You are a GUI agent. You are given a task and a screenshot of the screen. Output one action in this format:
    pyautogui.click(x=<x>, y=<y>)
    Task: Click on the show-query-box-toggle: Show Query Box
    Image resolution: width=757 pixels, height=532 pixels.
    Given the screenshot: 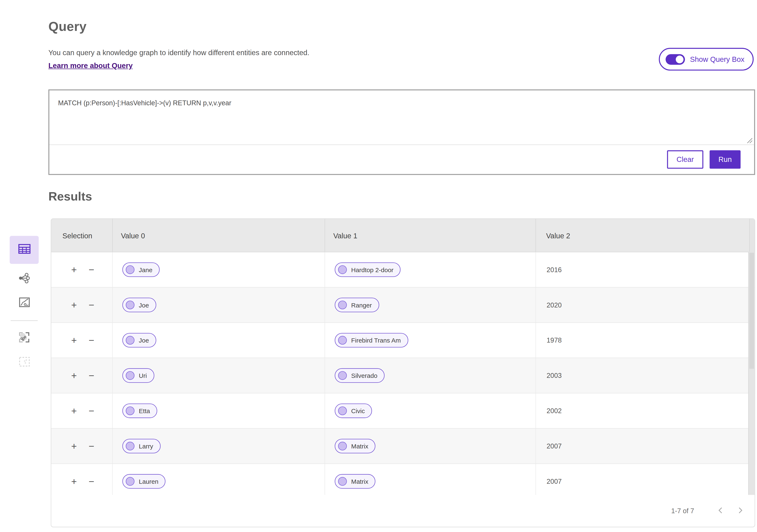 What is the action you would take?
    pyautogui.click(x=706, y=59)
    